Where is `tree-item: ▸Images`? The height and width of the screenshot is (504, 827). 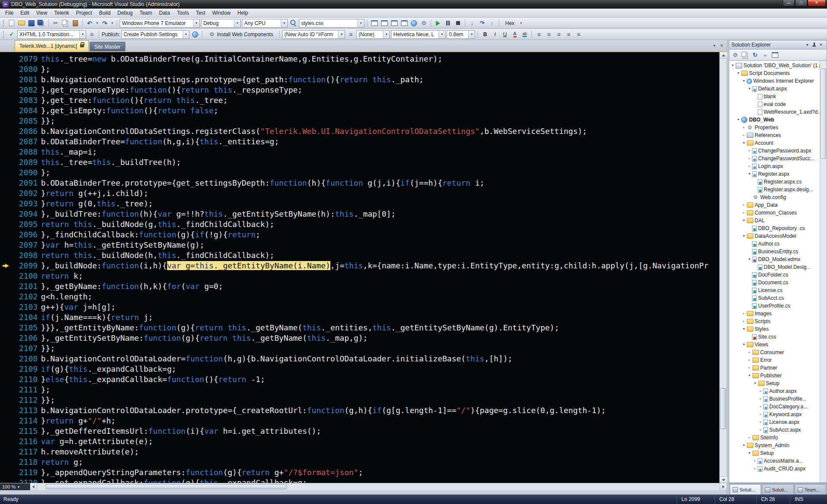 tree-item: ▸Images is located at coordinates (774, 314).